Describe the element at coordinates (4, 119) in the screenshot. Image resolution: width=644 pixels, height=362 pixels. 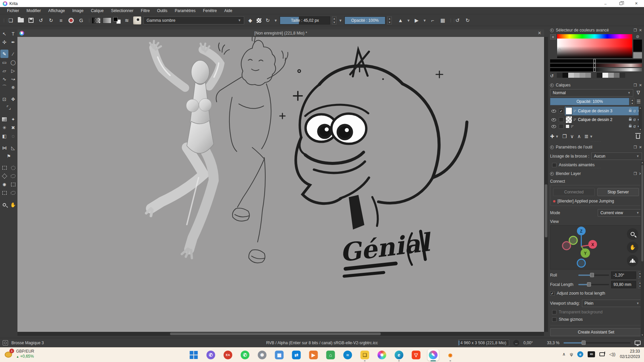
I see `gradient-tool` at that location.